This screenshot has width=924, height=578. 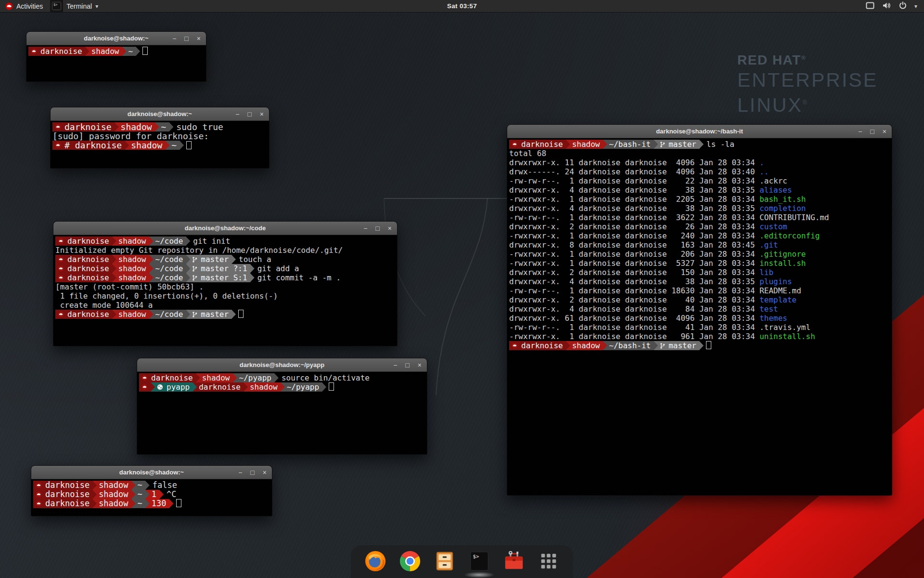 I want to click on ls-filename: themes, so click(x=773, y=318).